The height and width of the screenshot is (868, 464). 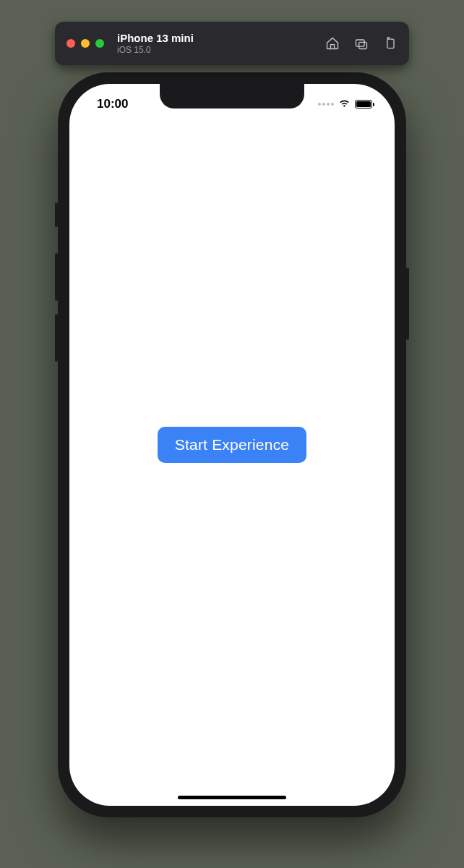 What do you see at coordinates (232, 96) in the screenshot?
I see `device-notch` at bounding box center [232, 96].